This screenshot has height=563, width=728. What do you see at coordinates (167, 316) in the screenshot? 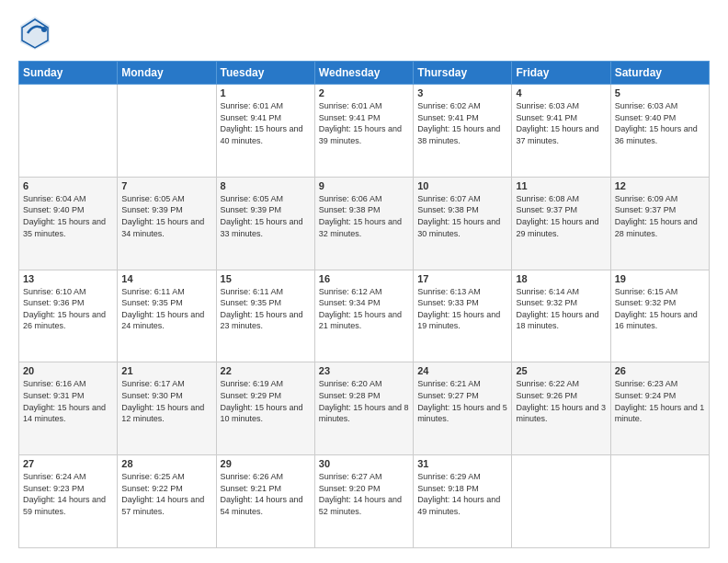
I see `calendar-cell: 14Sunrise: 6:11 AM Sunset: 9:35 PM Dayli…` at bounding box center [167, 316].